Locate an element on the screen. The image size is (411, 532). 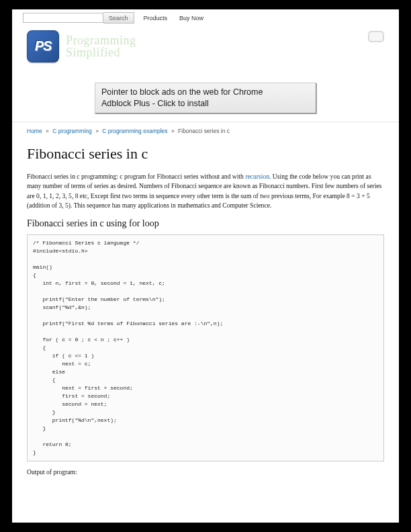
search-button: Search is located at coordinates (119, 17).